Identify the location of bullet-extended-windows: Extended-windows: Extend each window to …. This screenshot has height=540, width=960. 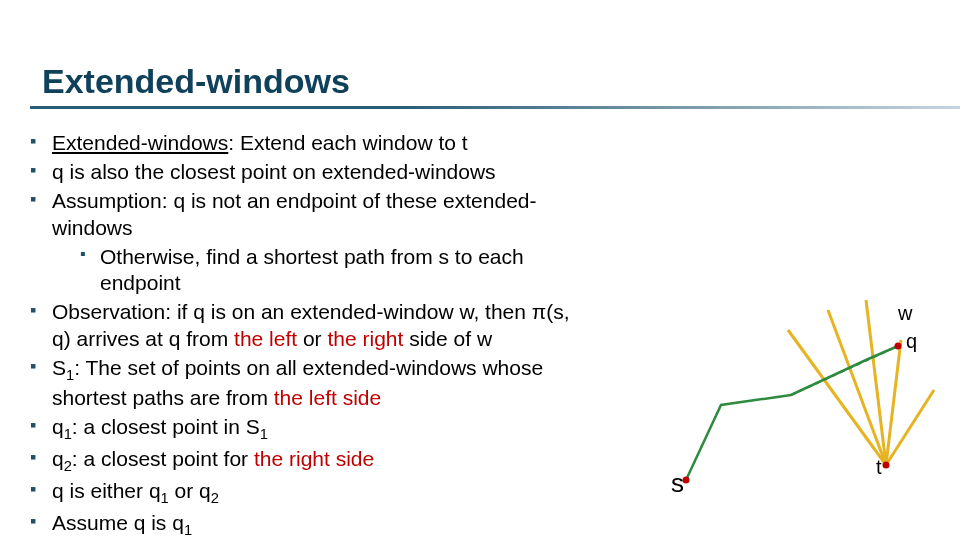
(306, 144).